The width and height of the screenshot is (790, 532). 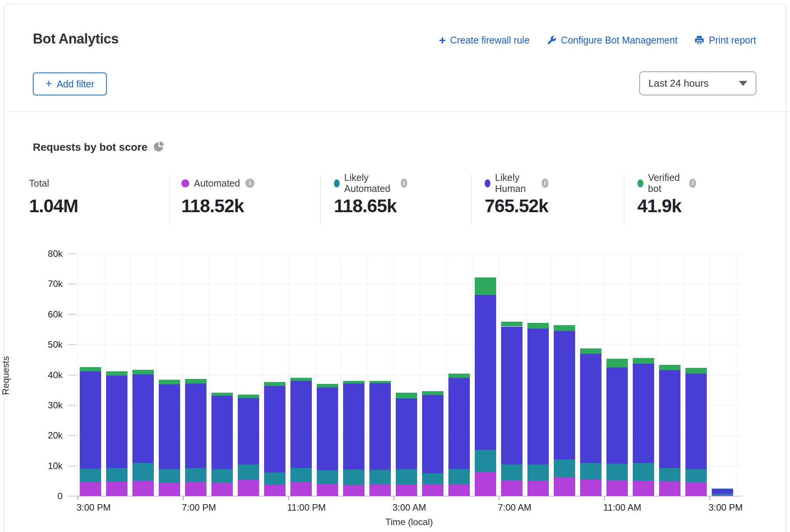 I want to click on printer-icon, so click(x=699, y=40).